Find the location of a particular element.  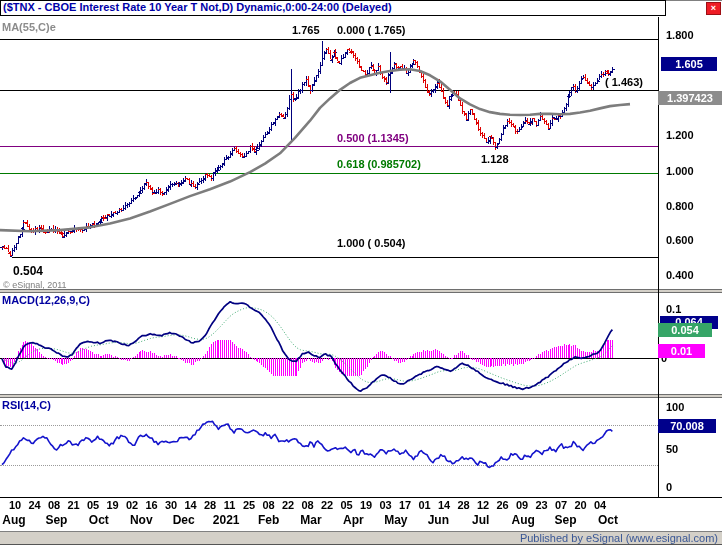

rsi-tick-50: 50 is located at coordinates (672, 449).